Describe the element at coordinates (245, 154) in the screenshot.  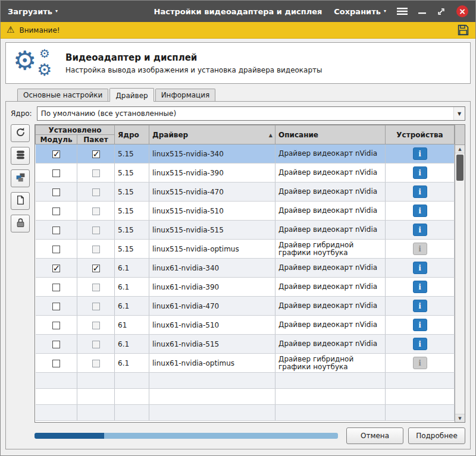
I see `table-row: ✓ ✓ 5.15 linux515-nvidia-340 Драйвер вид…` at that location.